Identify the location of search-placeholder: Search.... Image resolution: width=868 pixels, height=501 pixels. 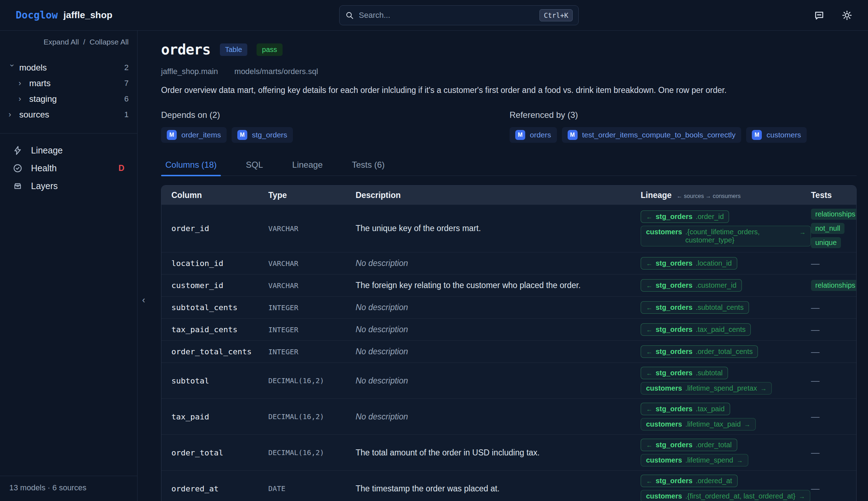
(447, 15).